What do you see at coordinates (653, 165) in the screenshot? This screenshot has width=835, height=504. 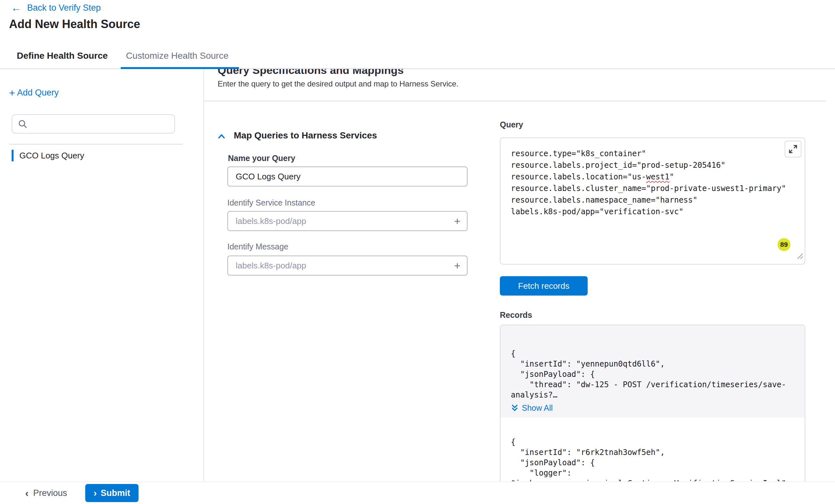 I see `query-line: resource.labels.project_id="prod-setup-2…` at bounding box center [653, 165].